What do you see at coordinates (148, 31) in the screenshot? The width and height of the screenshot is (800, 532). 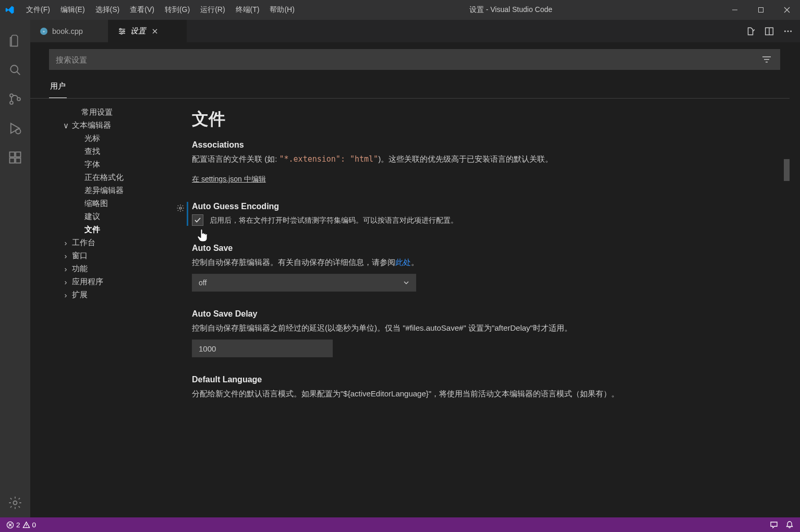 I see `tab-settings: 设置` at bounding box center [148, 31].